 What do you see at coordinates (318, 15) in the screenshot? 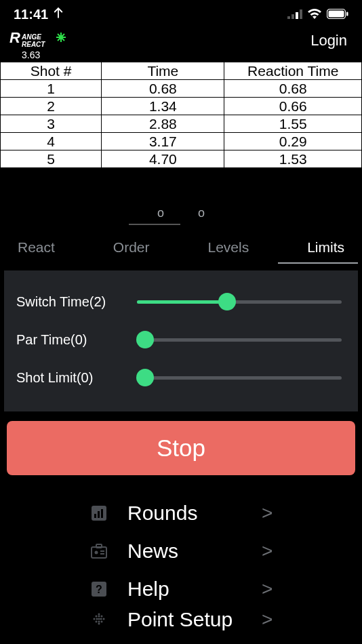
I see `status-right` at bounding box center [318, 15].